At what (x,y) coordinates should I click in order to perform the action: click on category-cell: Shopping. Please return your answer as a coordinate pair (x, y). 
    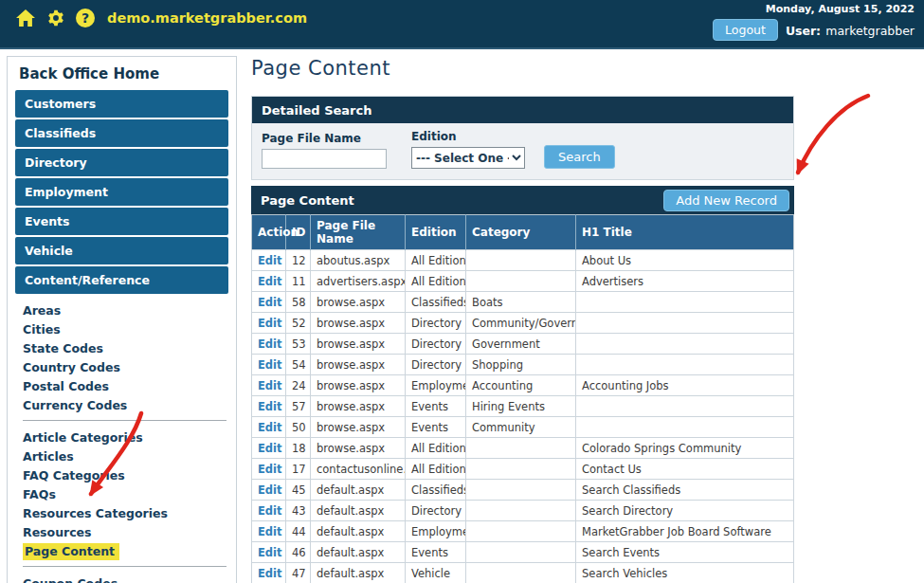
    Looking at the image, I should click on (521, 365).